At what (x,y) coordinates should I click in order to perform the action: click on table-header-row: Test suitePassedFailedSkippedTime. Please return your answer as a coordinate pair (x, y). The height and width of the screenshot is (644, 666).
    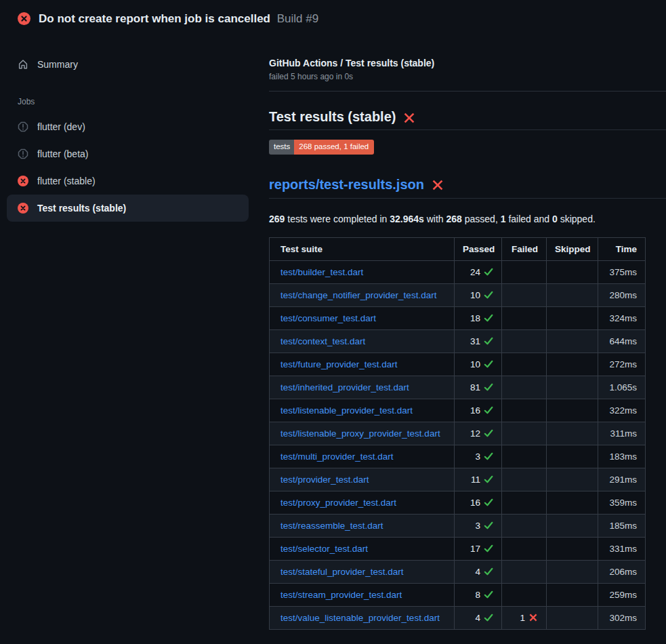
    Looking at the image, I should click on (458, 249).